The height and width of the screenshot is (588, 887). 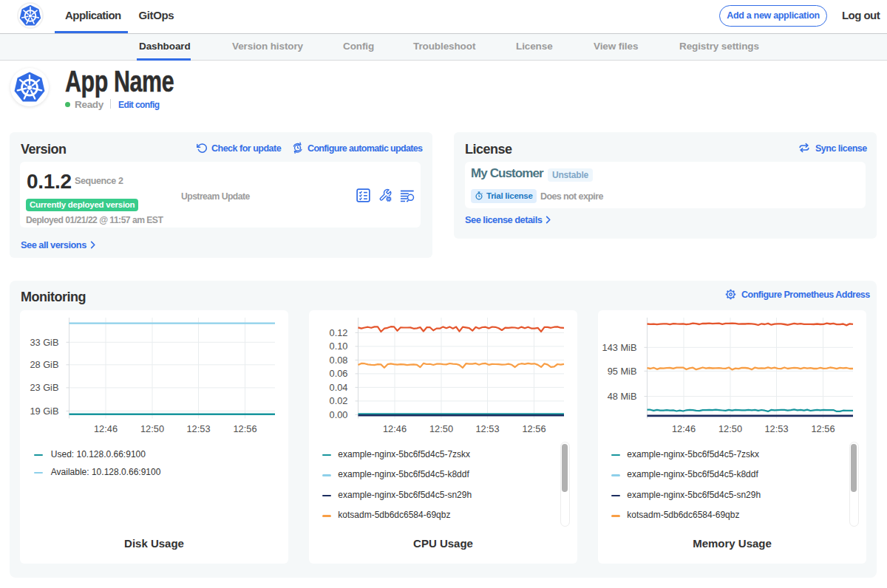 What do you see at coordinates (622, 396) in the screenshot?
I see `svg-text: 48 MiB` at bounding box center [622, 396].